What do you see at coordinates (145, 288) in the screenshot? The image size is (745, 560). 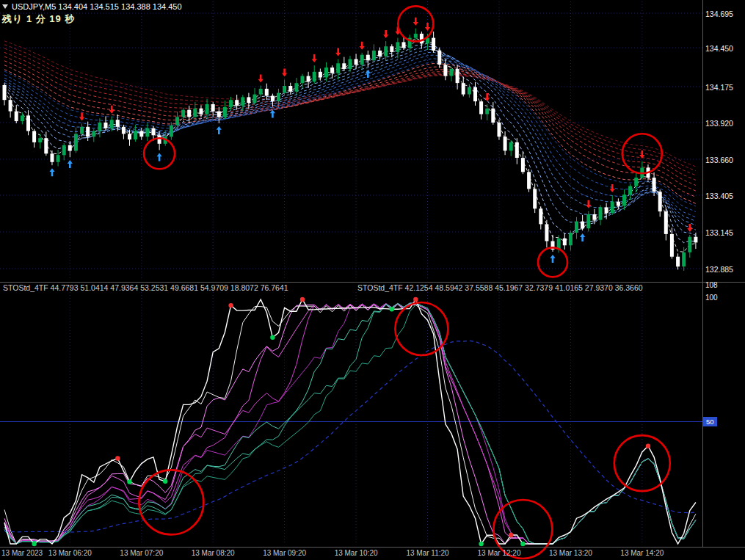 I see `indicator-values-left: STOStd_4TF 44.7793 51.0414 47.9364 53.25…` at bounding box center [145, 288].